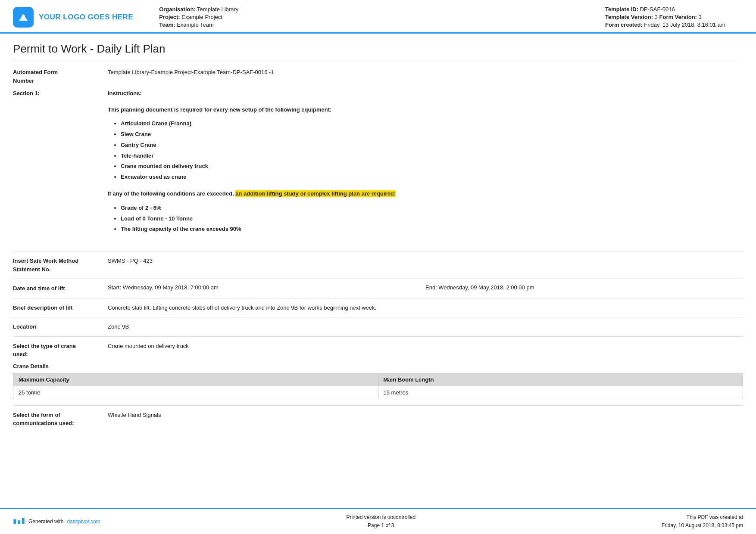 This screenshot has width=756, height=534. What do you see at coordinates (378, 392) in the screenshot?
I see `crane-table-body: 25 tonne 15 metres` at bounding box center [378, 392].